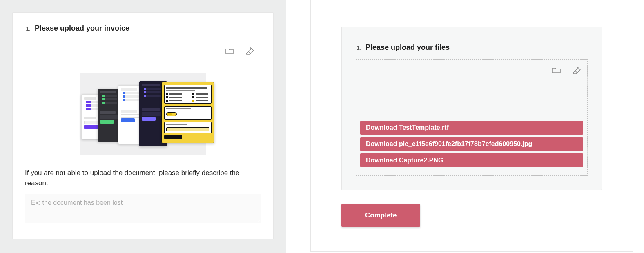  What do you see at coordinates (472, 160) in the screenshot?
I see `download-file-button: Download Capture2.PNG` at bounding box center [472, 160].